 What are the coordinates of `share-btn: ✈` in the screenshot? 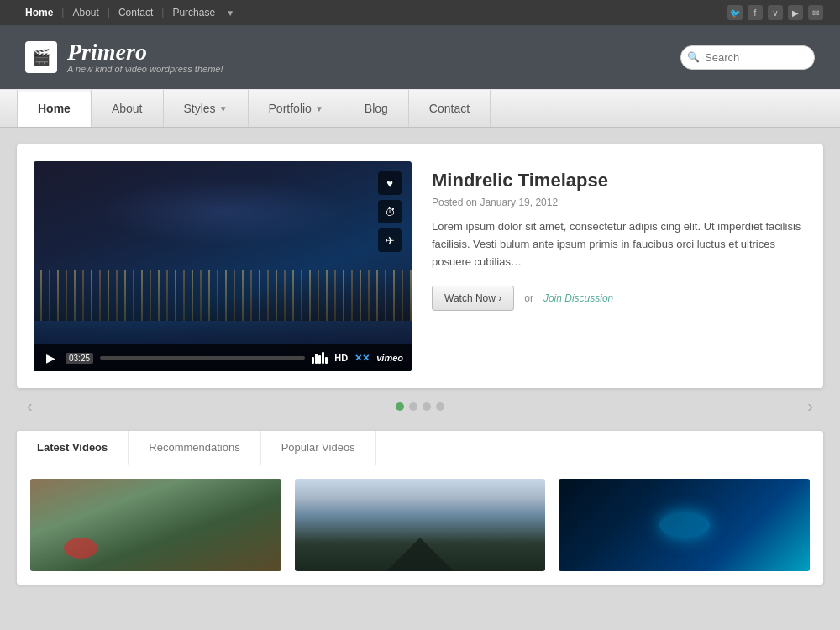 It's located at (390, 240).